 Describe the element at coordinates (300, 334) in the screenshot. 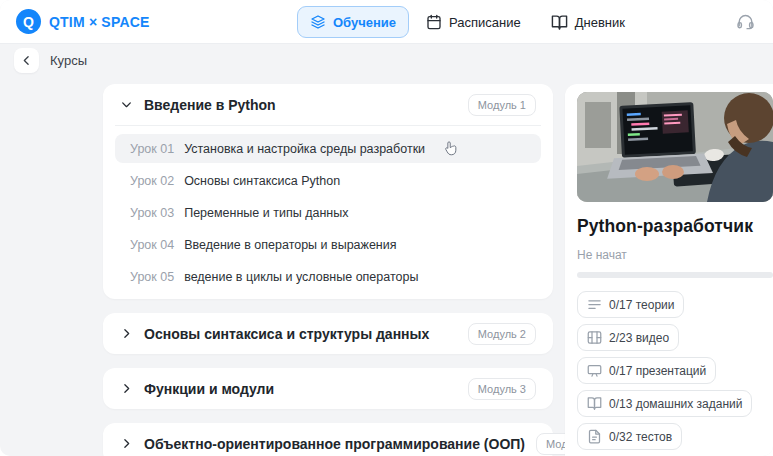

I see `module-title: Основы синтаксиса и структуры данных` at that location.